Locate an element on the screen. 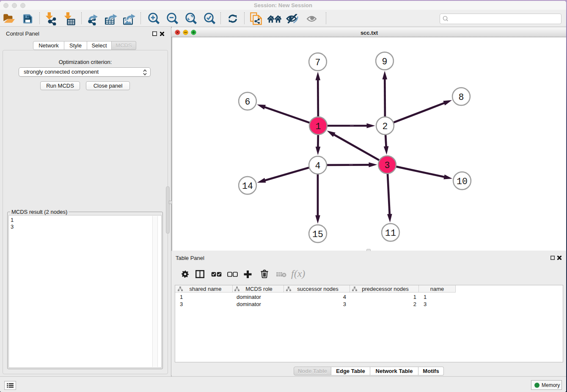  svg-text: 11 is located at coordinates (391, 233).